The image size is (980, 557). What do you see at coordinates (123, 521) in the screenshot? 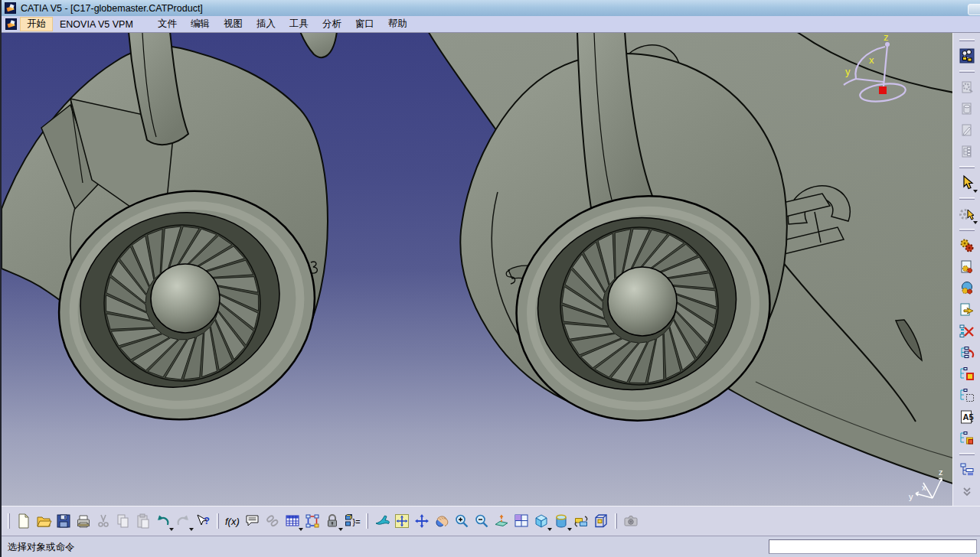
I see `copy-button` at bounding box center [123, 521].